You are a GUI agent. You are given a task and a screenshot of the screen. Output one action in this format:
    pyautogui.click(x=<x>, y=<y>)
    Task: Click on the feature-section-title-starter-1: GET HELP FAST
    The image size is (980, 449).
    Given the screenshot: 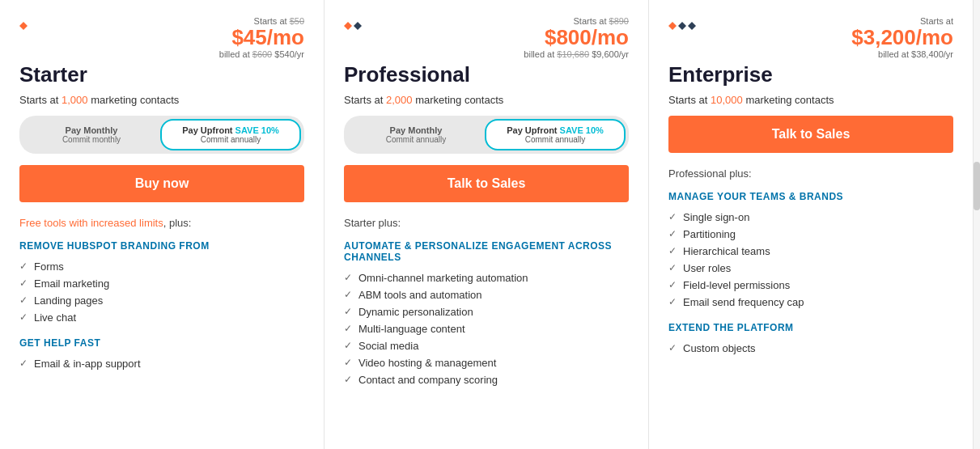 What is the action you would take?
    pyautogui.click(x=162, y=343)
    